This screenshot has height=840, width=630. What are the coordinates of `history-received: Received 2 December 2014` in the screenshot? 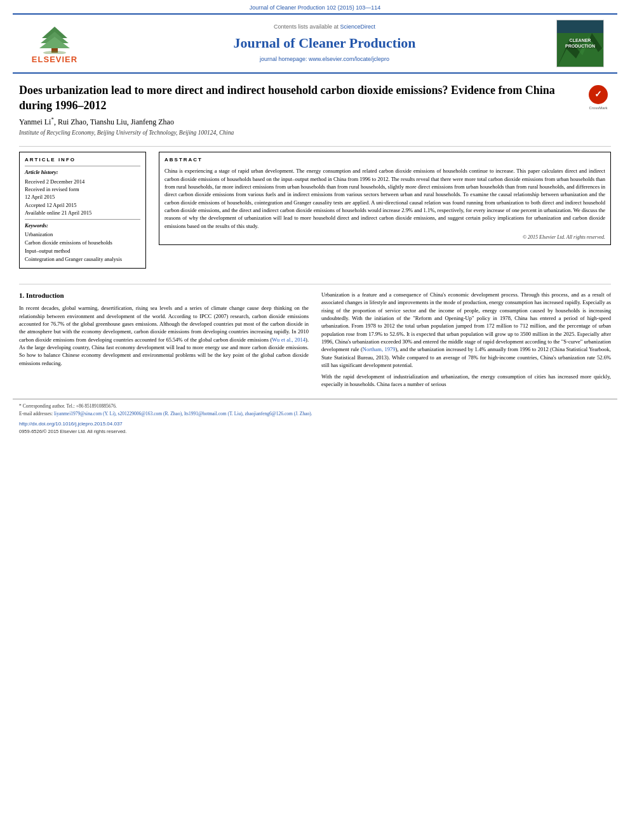 It's located at (83, 182).